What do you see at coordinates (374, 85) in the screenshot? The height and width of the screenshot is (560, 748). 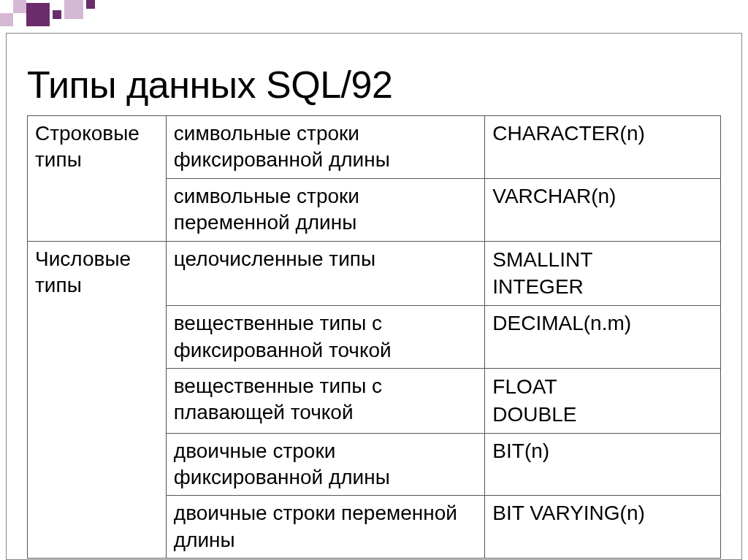 I see `page-title: Типы данных SQL/92` at bounding box center [374, 85].